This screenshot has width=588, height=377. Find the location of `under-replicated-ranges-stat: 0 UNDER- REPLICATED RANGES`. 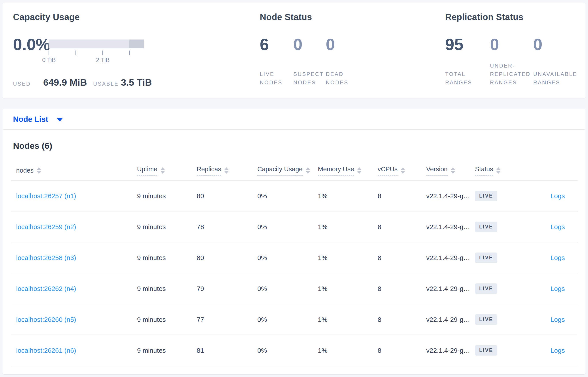

under-replicated-ranges-stat: 0 UNDER- REPLICATED RANGES is located at coordinates (494, 67).